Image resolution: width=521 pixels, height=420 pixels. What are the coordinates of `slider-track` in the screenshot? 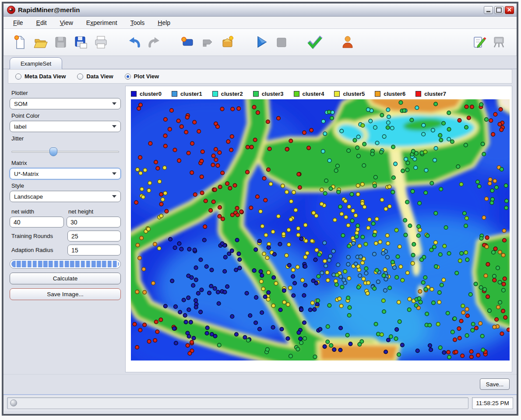 It's located at (65, 152).